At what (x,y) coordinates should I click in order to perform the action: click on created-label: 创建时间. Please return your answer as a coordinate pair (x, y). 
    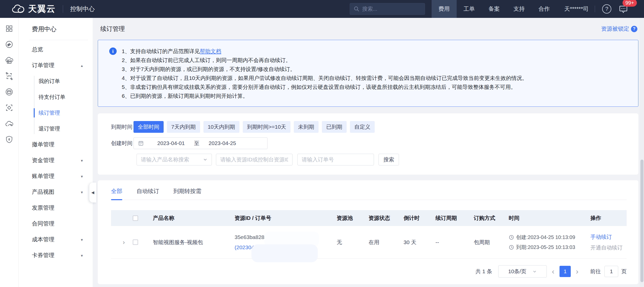
    Looking at the image, I should click on (122, 143).